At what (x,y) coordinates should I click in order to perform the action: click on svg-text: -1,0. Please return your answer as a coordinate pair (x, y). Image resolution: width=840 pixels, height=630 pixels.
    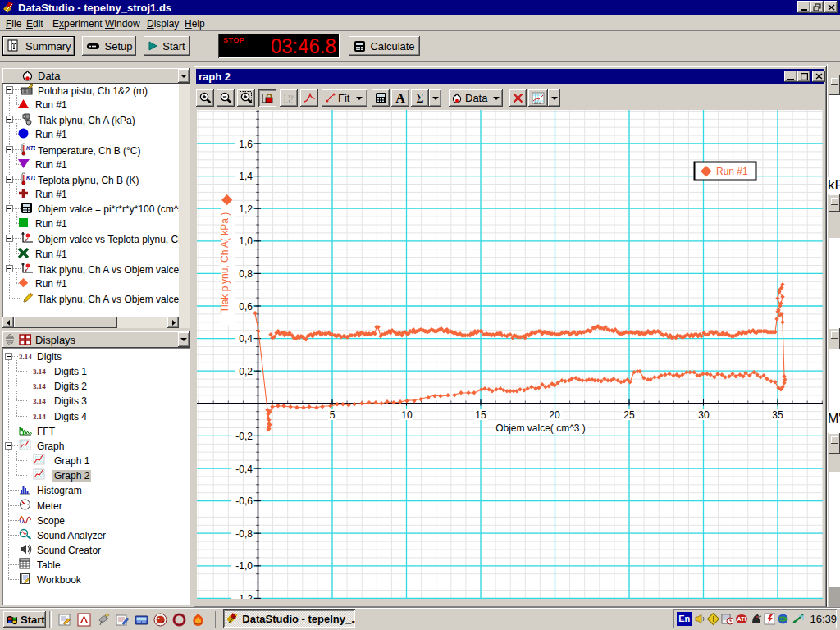
    Looking at the image, I should click on (244, 566).